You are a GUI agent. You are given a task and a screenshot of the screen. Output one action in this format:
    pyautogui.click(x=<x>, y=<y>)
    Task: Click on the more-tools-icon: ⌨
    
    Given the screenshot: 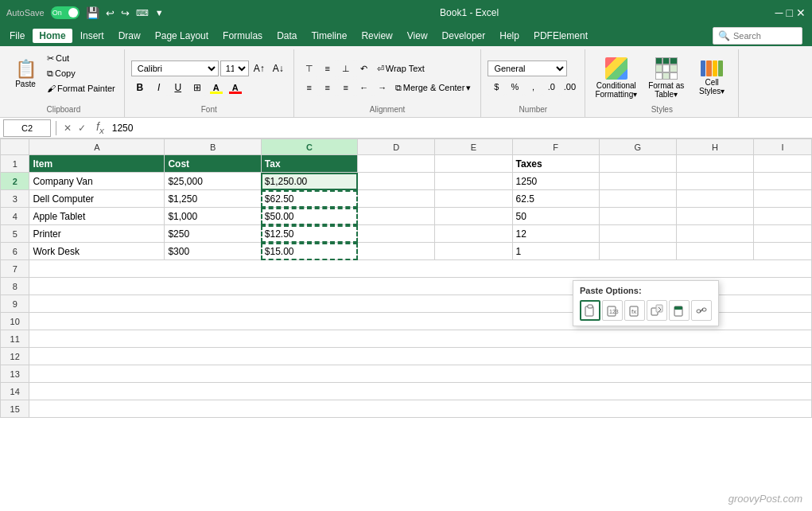 What is the action you would take?
    pyautogui.click(x=142, y=13)
    